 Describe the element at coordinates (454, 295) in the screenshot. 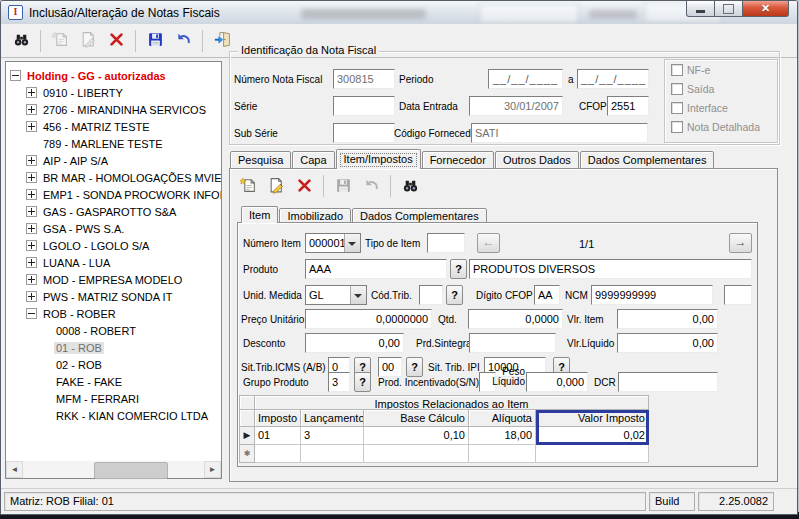

I see `cod-trib-lookup-button: ?` at that location.